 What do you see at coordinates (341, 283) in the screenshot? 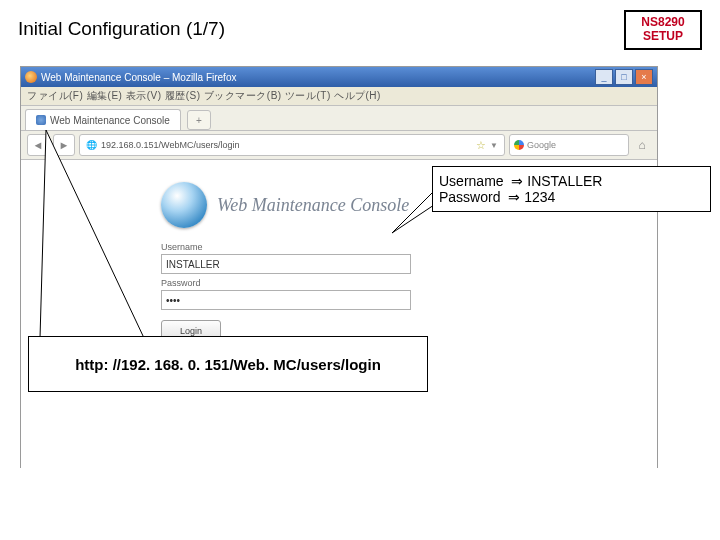
I see `password-label: Password` at bounding box center [341, 283].